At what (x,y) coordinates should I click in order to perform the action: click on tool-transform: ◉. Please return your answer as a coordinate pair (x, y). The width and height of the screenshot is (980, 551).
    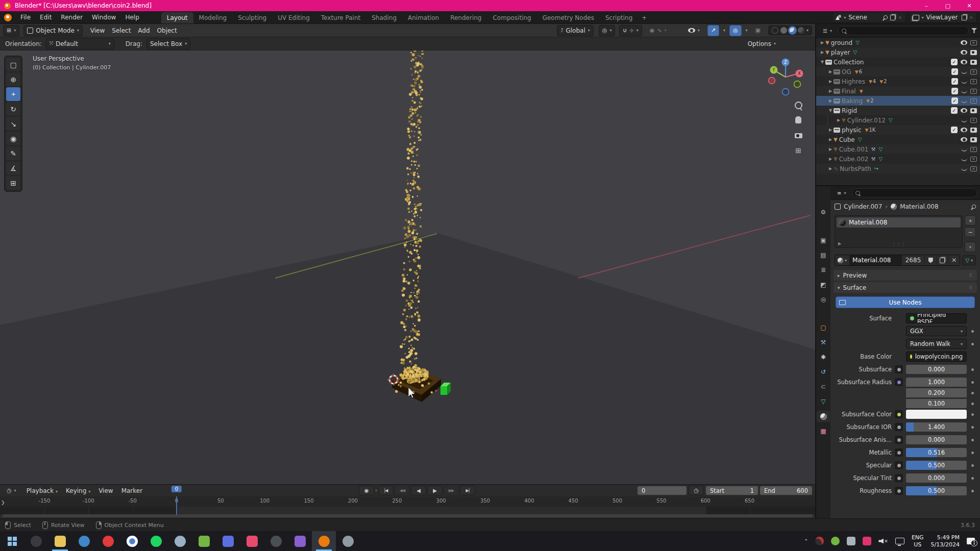
    Looking at the image, I should click on (13, 139).